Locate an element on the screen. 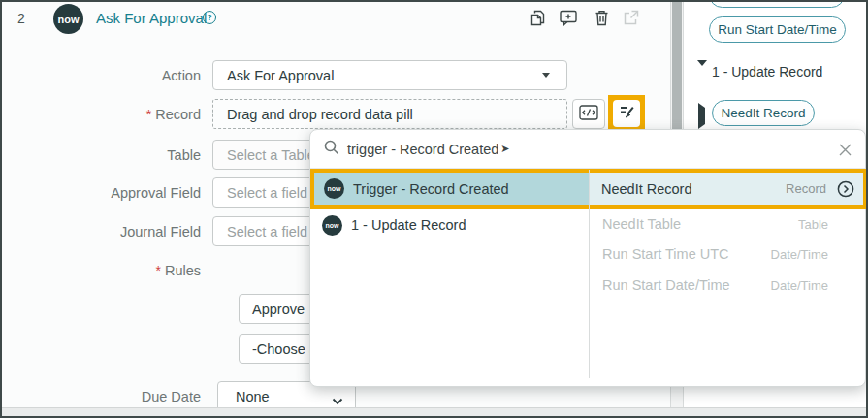 This screenshot has width=868, height=418. approval-field-label: Approval Field is located at coordinates (101, 193).